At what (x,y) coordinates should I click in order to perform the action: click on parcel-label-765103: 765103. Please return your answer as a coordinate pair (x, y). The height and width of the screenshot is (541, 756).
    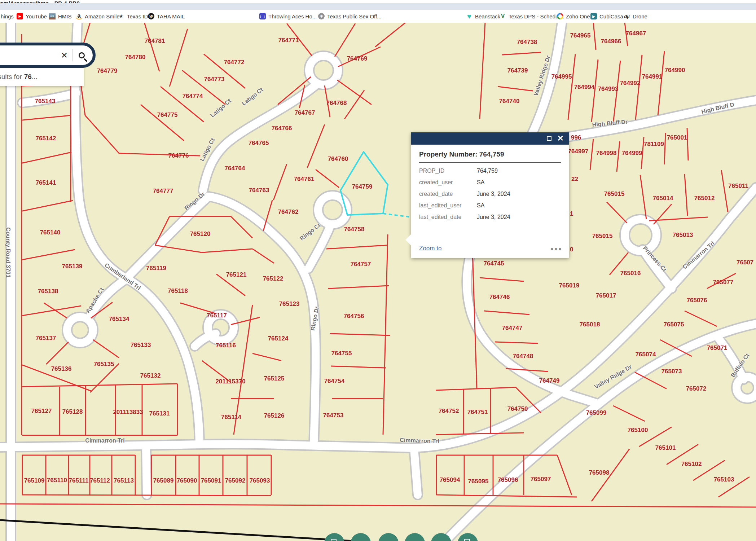
    Looking at the image, I should click on (724, 480).